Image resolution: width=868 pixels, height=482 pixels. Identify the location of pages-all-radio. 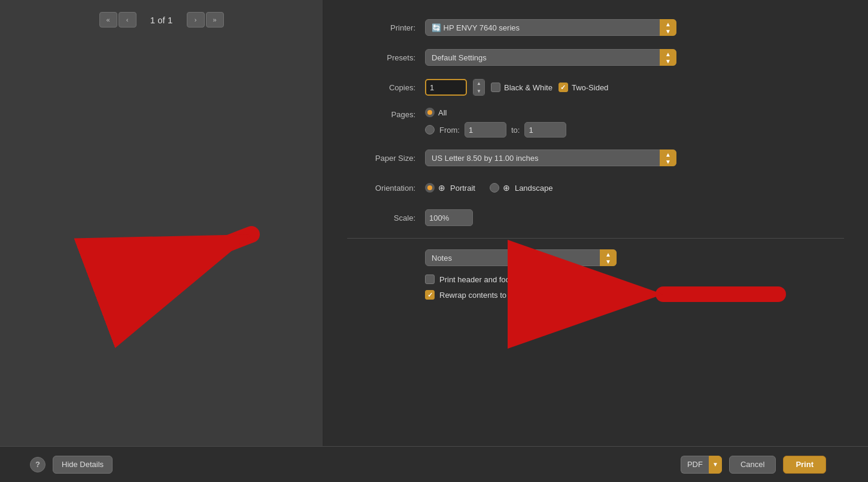
(430, 112).